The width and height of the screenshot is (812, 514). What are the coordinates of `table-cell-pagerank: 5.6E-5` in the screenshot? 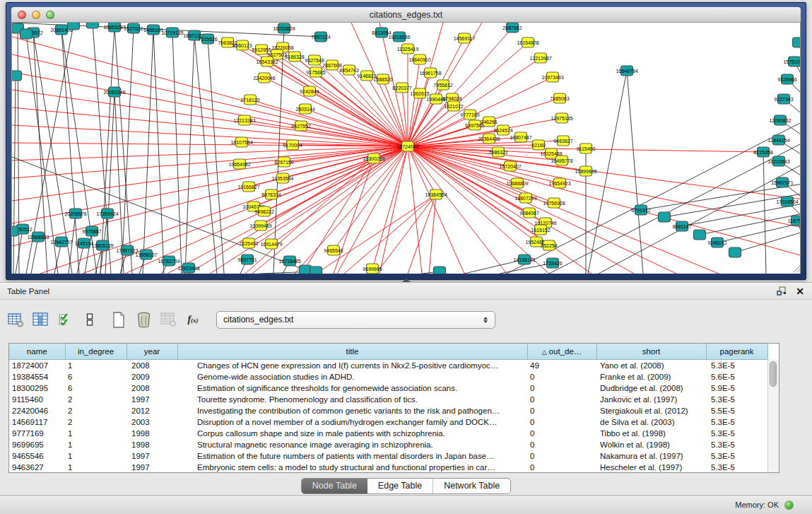 It's located at (736, 377).